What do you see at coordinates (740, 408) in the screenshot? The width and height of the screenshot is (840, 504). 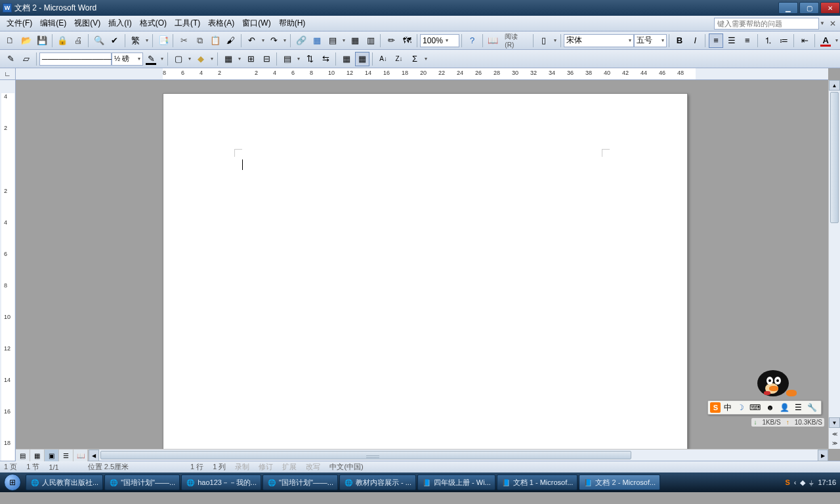 I see `ime-moon-icon: ☽` at bounding box center [740, 408].